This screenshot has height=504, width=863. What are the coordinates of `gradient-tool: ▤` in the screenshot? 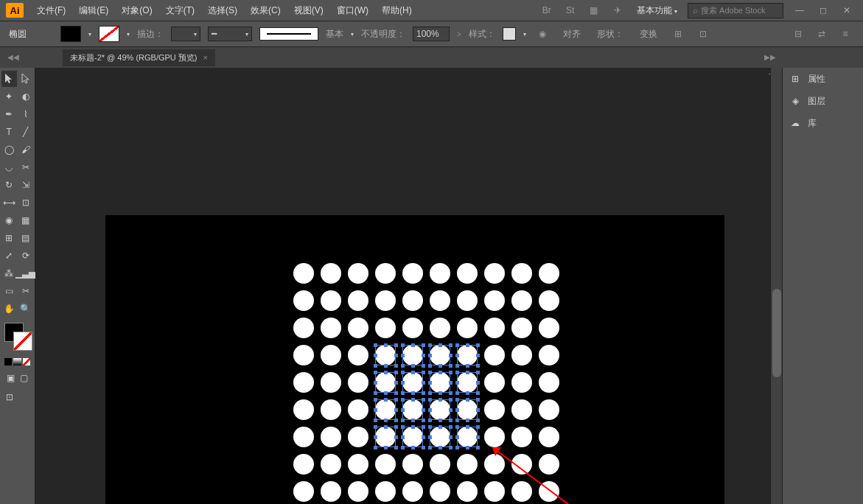 It's located at (27, 238).